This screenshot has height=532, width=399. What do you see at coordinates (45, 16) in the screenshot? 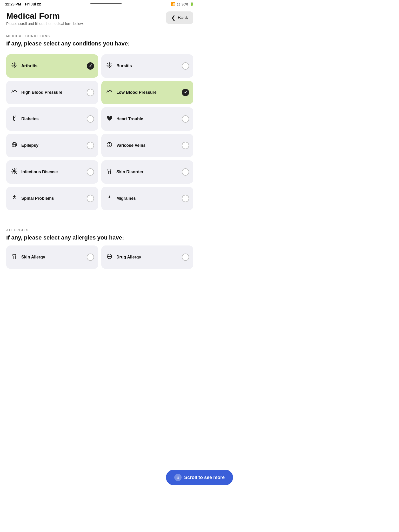
I see `page-title: Medical Form` at bounding box center [45, 16].